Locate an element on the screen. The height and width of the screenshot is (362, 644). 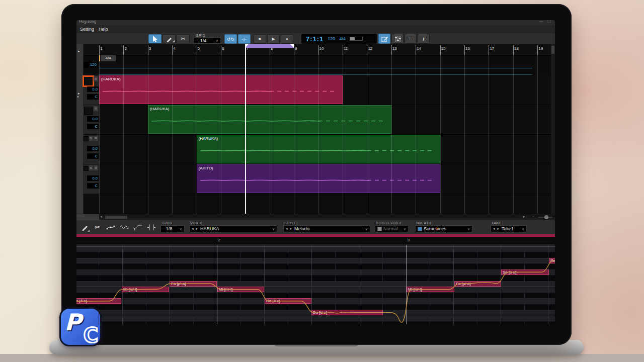
maximize-icon: ▢ is located at coordinates (549, 22).